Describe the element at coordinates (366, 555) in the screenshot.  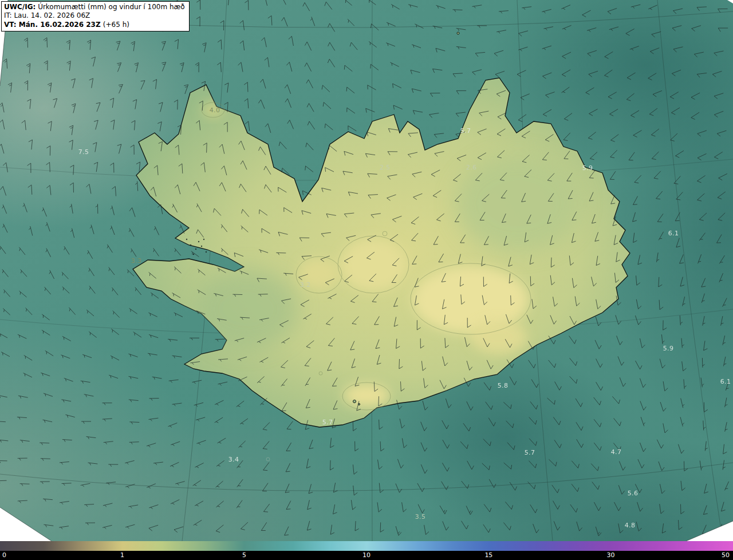
I see `colorbar-tick-label: 10` at that location.